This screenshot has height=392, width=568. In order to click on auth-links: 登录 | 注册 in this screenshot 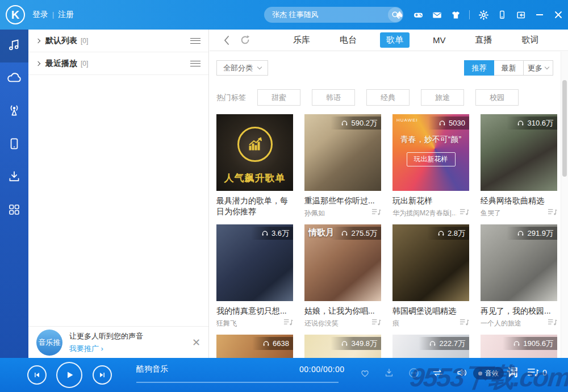, I will do `click(53, 15)`.